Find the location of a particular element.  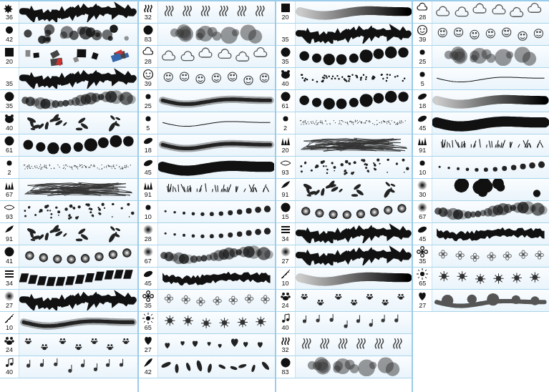

brush-size-label: 91 is located at coordinates (148, 195).